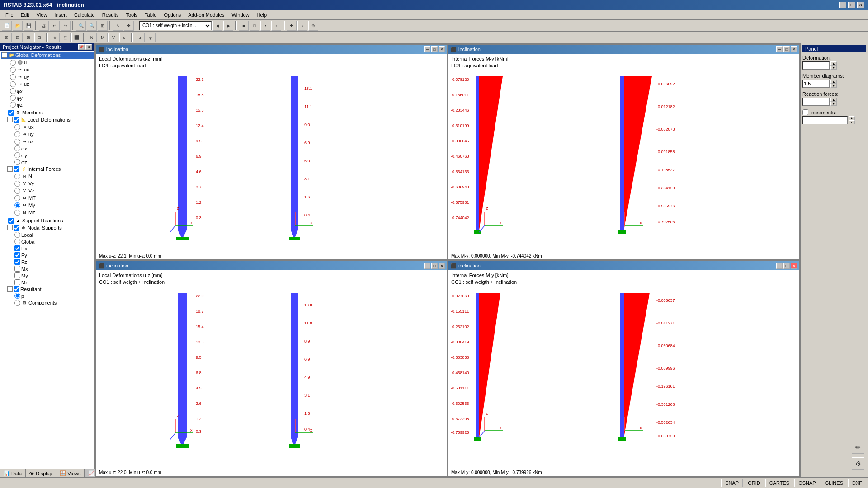  I want to click on tree-Vz: V Vz, so click(47, 191).